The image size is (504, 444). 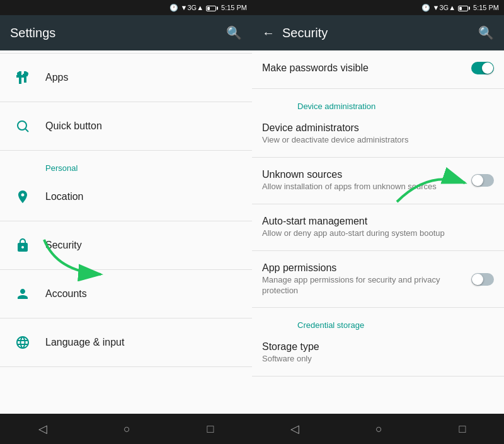 What do you see at coordinates (381, 33) in the screenshot?
I see `right-header-title: Security` at bounding box center [381, 33].